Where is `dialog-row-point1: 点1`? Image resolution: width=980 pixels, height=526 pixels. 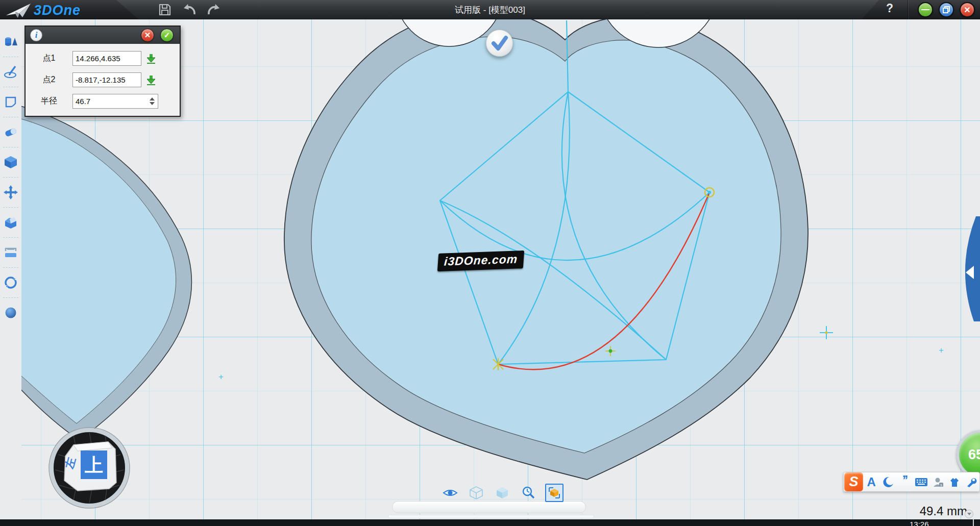 dialog-row-point1: 点1 is located at coordinates (101, 58).